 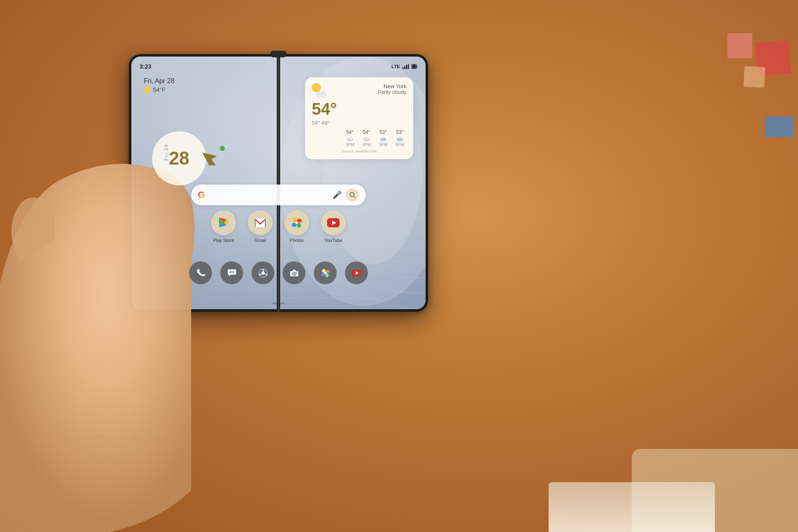 What do you see at coordinates (260, 227) in the screenshot?
I see `app-gmail: Gmail` at bounding box center [260, 227].